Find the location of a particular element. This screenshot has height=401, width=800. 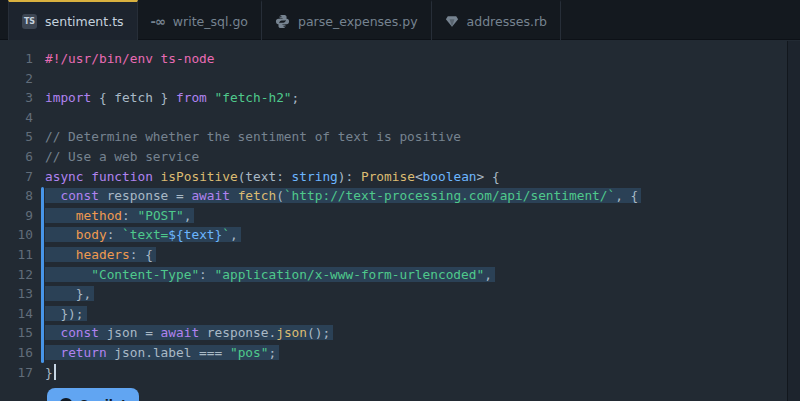

selected-text: headers: { is located at coordinates (100, 254).